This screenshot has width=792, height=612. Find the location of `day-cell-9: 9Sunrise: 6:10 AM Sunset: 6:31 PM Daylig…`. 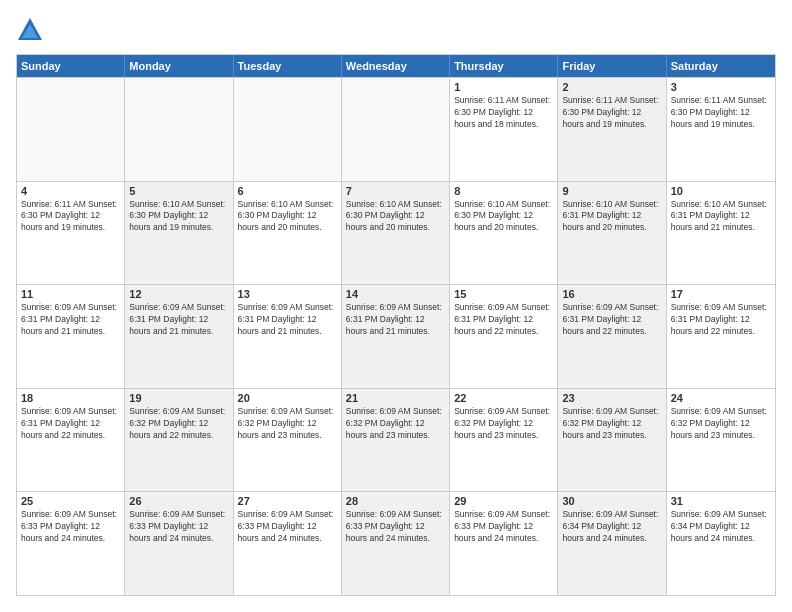

day-cell-9: 9Sunrise: 6:10 AM Sunset: 6:31 PM Daylig… is located at coordinates (612, 234).